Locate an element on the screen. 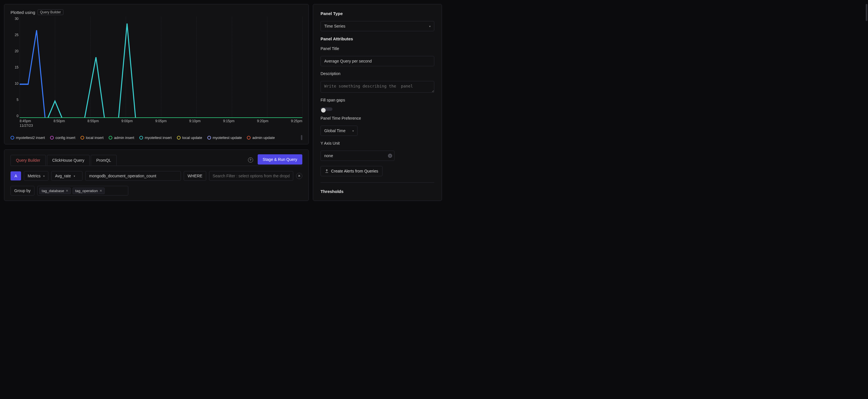 This screenshot has width=868, height=399. tab-clickhouse: ClickHouse Query is located at coordinates (68, 160).